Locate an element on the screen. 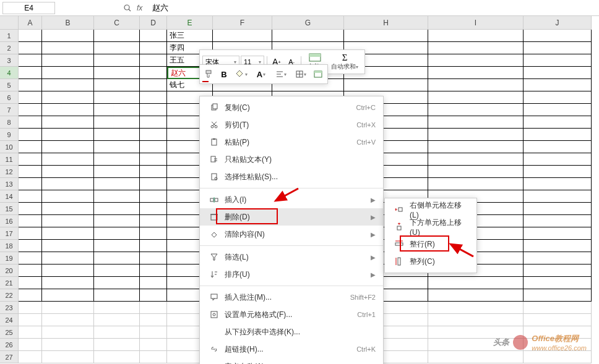 Image resolution: width=599 pixels, height=364 pixels. cell-I11 is located at coordinates (476, 159).